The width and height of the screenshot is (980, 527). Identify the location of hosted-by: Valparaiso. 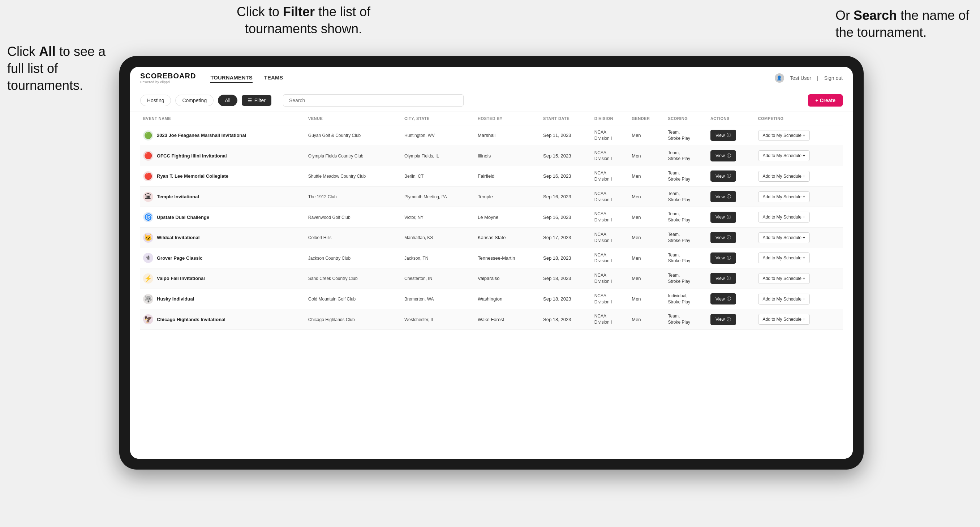
(508, 279).